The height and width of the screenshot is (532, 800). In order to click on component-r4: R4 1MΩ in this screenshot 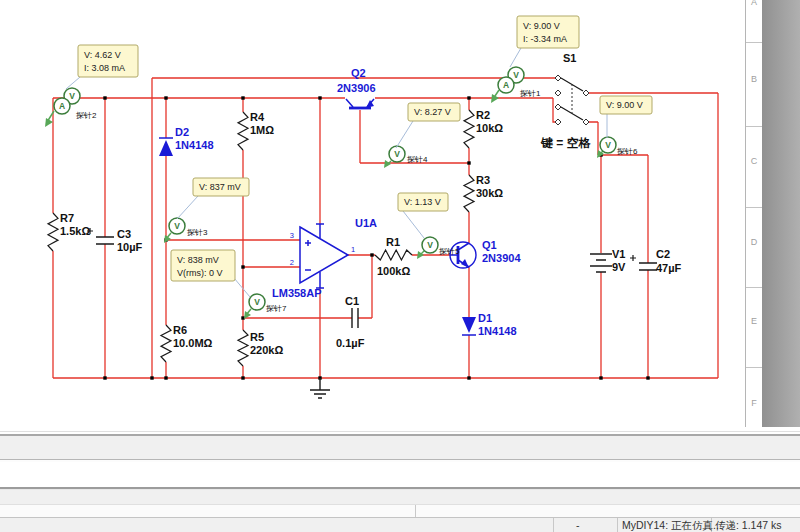, I will do `click(256, 130)`.